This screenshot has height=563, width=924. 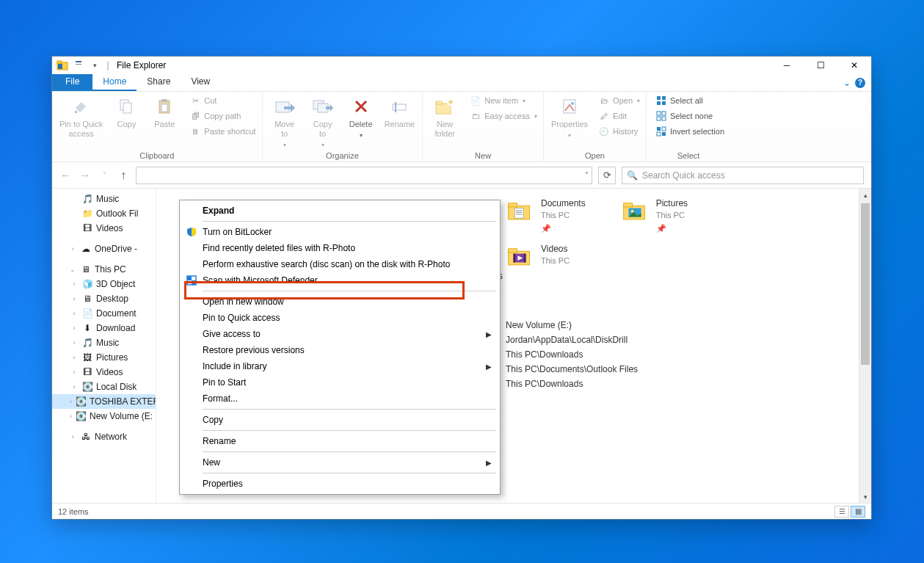 I want to click on folder-videos: VideosThis PC, so click(x=537, y=256).